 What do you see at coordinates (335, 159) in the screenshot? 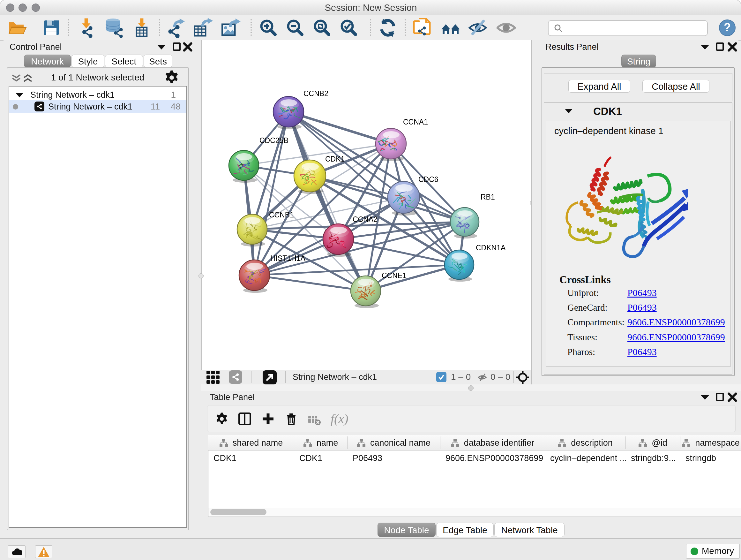
I see `svg-text: CDK1` at bounding box center [335, 159].